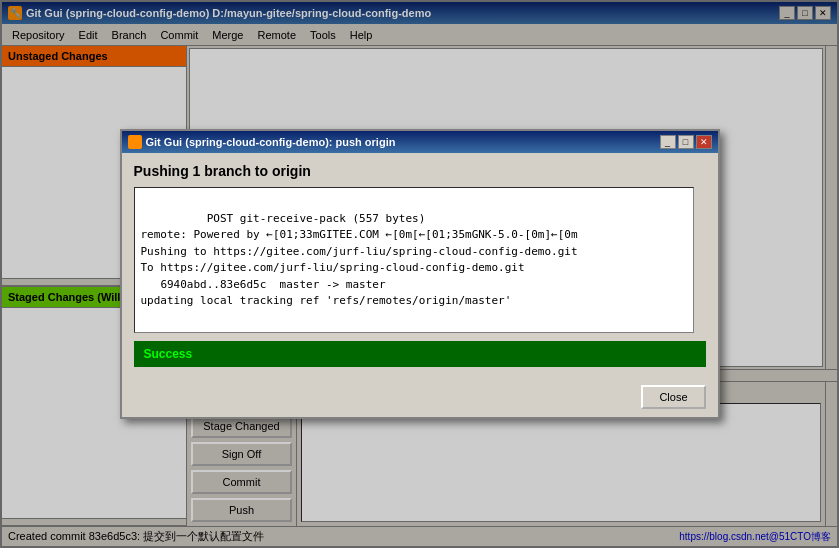 The image size is (839, 548). Describe the element at coordinates (360, 260) in the screenshot. I see `log-line-1: POST git-receive-pack (557 bytes) remote…` at that location.